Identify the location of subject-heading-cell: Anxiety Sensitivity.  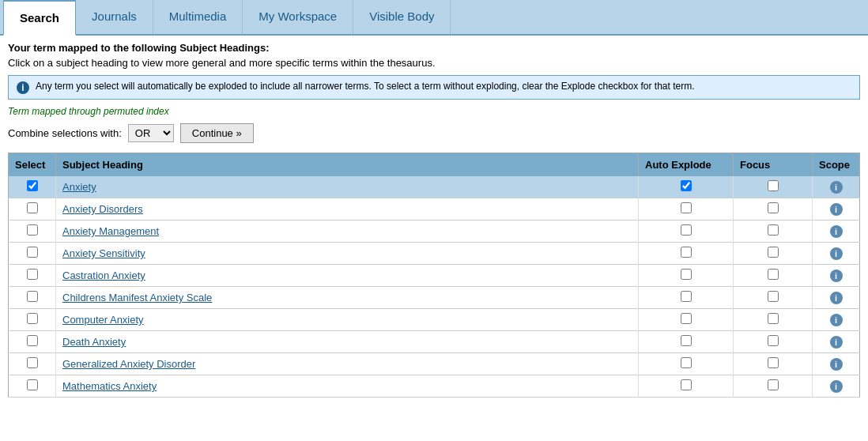
(348, 254).